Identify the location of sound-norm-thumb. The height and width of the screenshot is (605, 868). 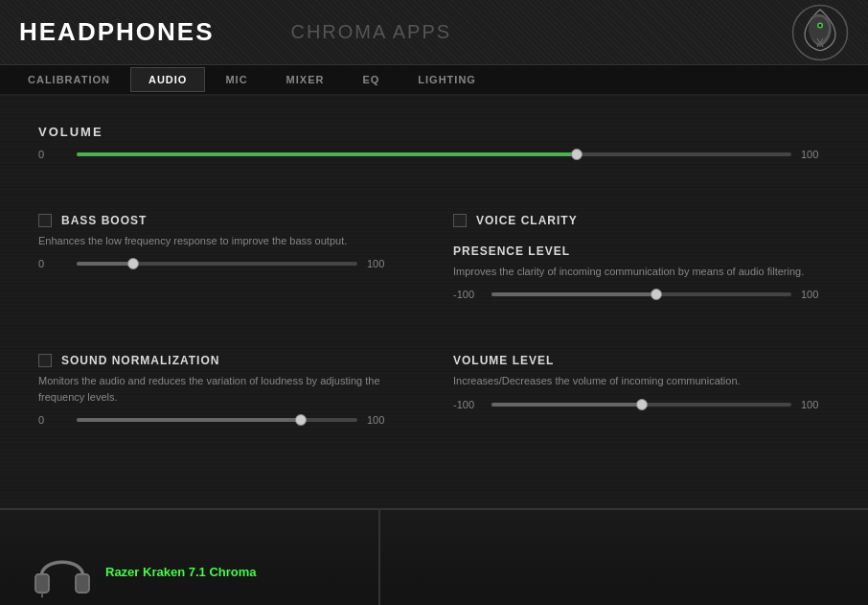
(301, 420).